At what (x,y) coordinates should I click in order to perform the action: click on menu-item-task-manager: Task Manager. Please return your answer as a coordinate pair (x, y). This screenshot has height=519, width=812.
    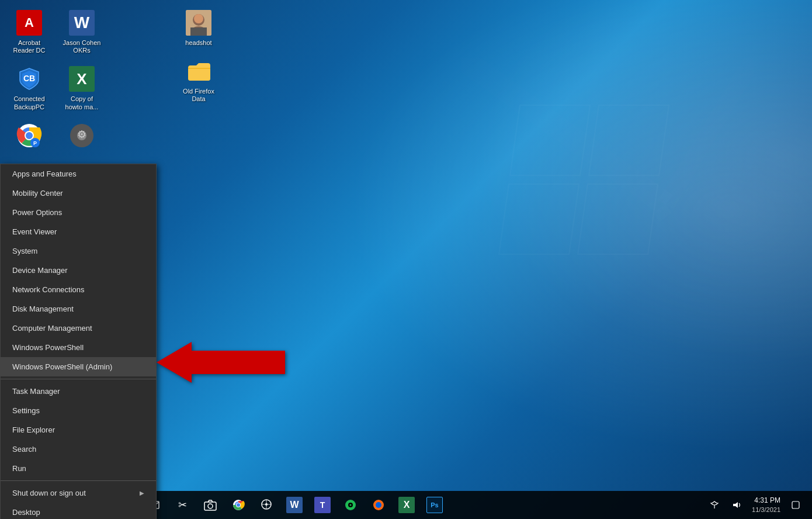
    Looking at the image, I should click on (78, 392).